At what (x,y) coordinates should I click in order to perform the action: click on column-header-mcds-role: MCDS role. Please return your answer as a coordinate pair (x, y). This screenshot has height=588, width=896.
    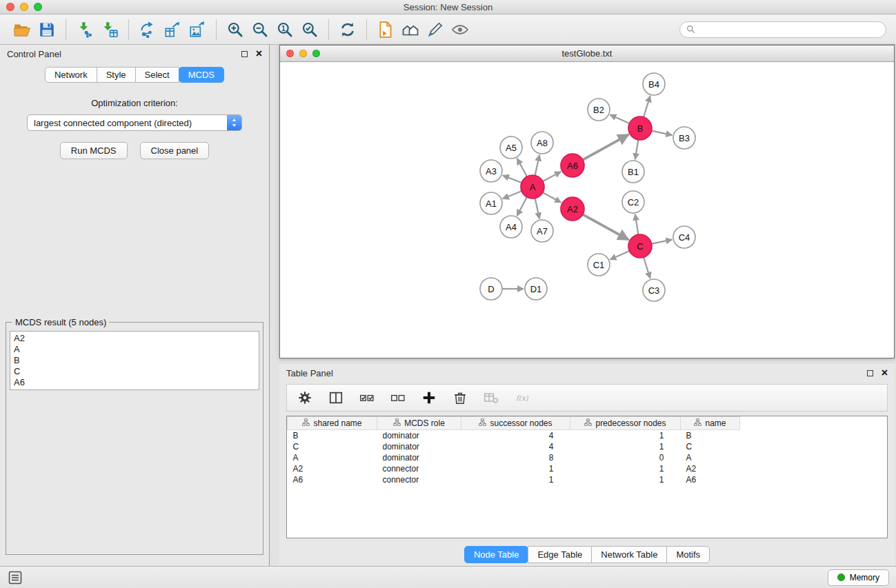
    Looking at the image, I should click on (419, 423).